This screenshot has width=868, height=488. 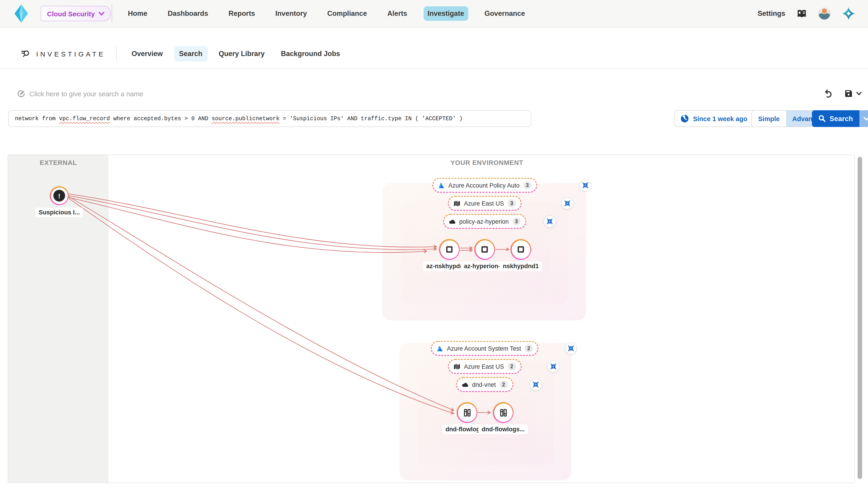 What do you see at coordinates (848, 94) in the screenshot?
I see `save-floppy-icon` at bounding box center [848, 94].